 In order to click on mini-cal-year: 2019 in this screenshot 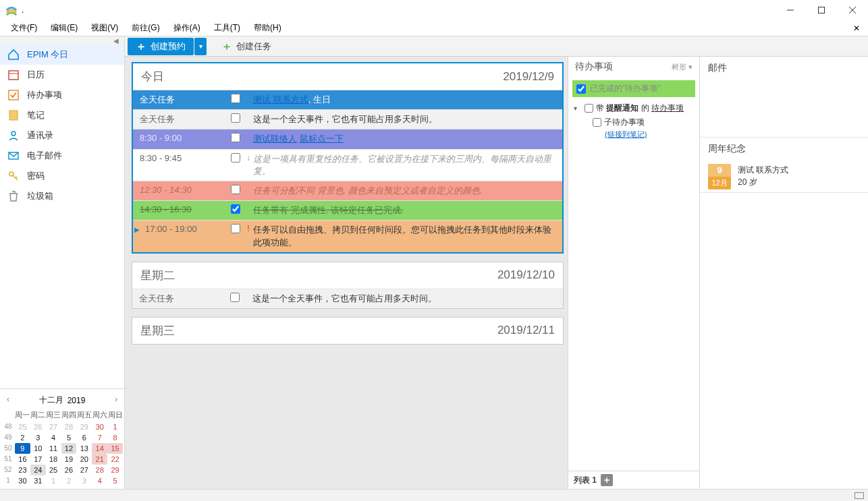, I will do `click(77, 401)`.